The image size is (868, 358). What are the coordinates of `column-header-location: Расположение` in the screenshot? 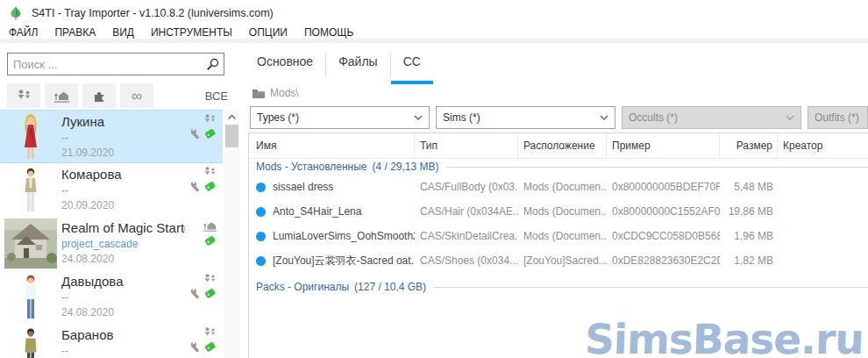 It's located at (563, 146).